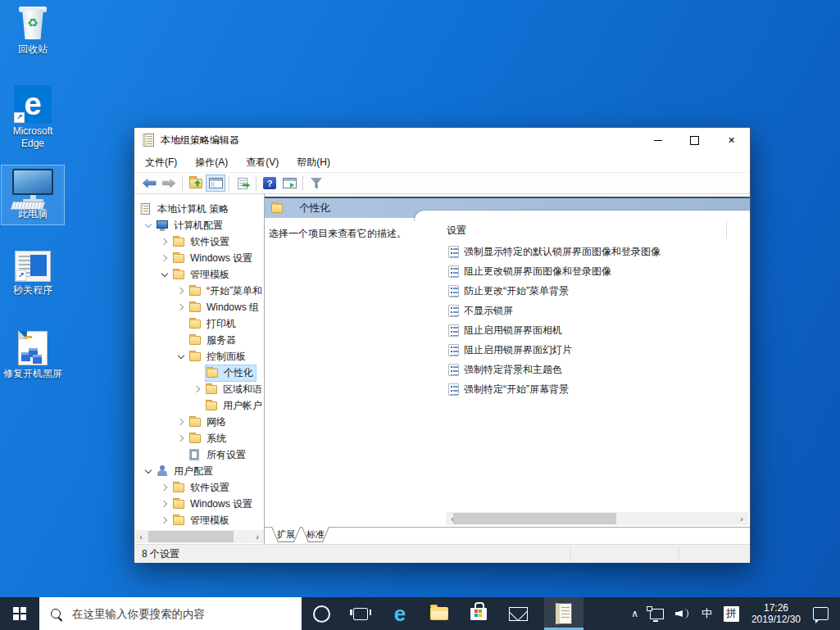  Describe the element at coordinates (706, 614) in the screenshot. I see `ime-language-label: 中` at that location.